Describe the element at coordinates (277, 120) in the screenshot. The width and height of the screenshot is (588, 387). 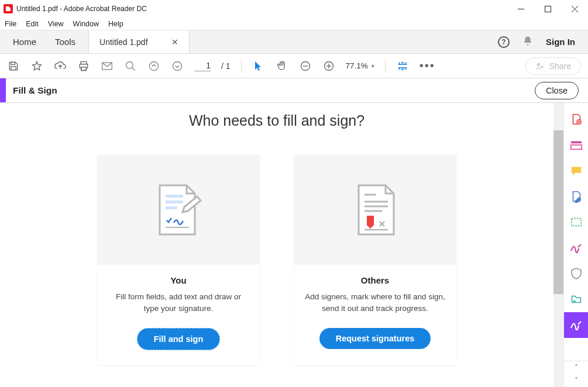
I see `main-heading: Who needs to fill and sign?` at that location.